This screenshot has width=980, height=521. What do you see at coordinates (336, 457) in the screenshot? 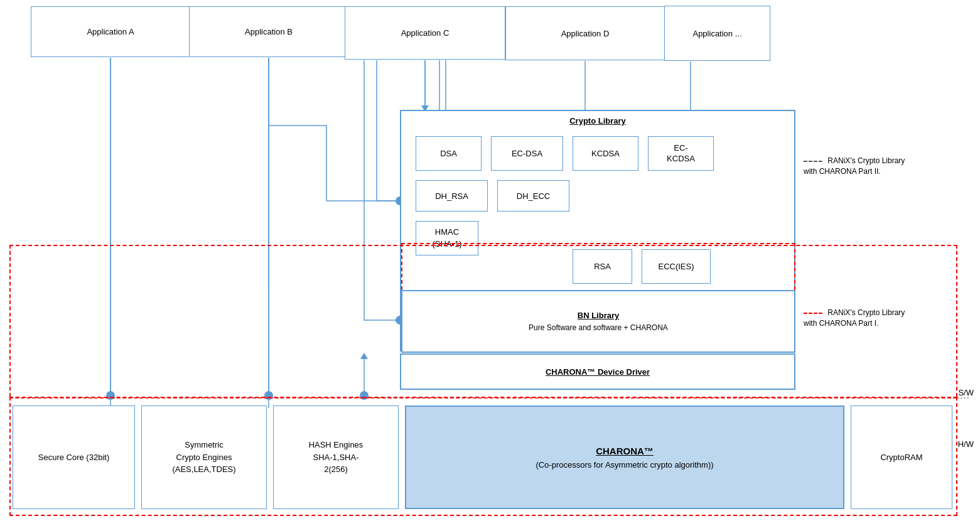
I see `hash-engines-box: HASH Engines SHA-1,SHA- 2(256)` at bounding box center [336, 457].